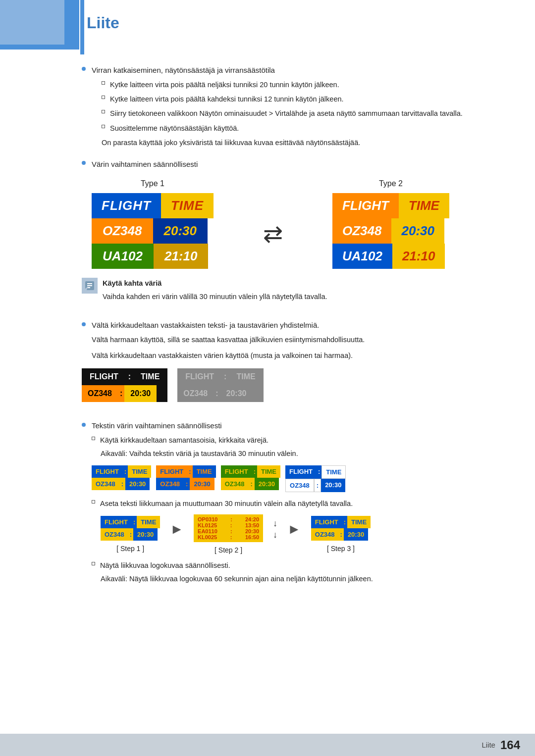  Describe the element at coordinates (275, 529) in the screenshot. I see `step-arrows-down: ↓ ↓` at that location.